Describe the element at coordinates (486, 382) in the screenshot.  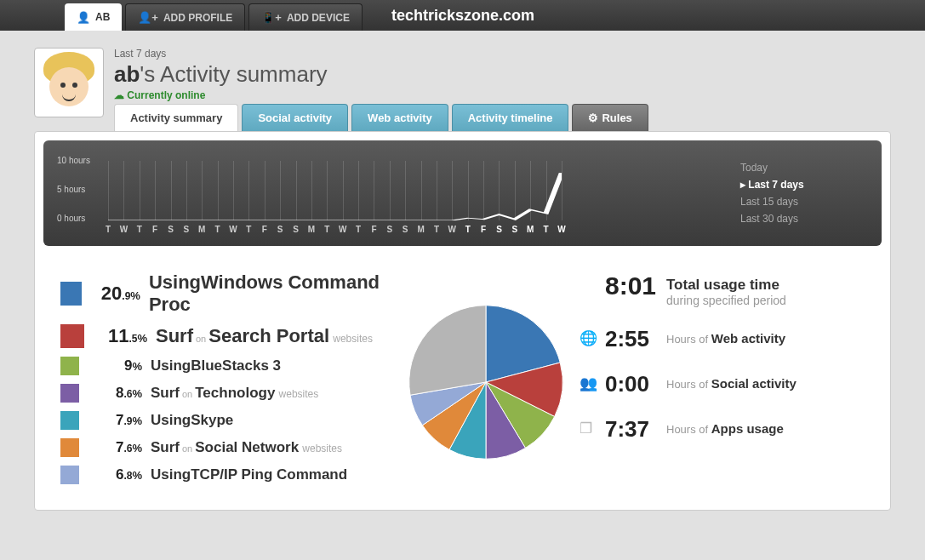
I see `pie-chart` at that location.